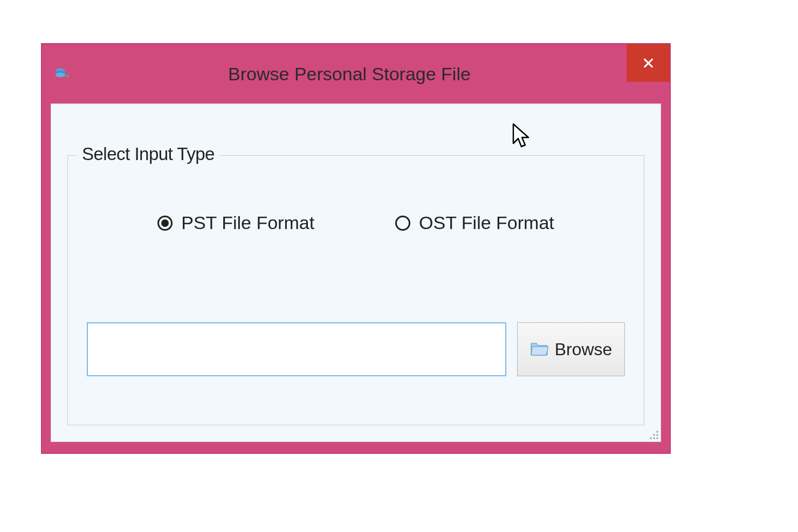 The height and width of the screenshot is (532, 798). I want to click on radio-dot, so click(165, 223).